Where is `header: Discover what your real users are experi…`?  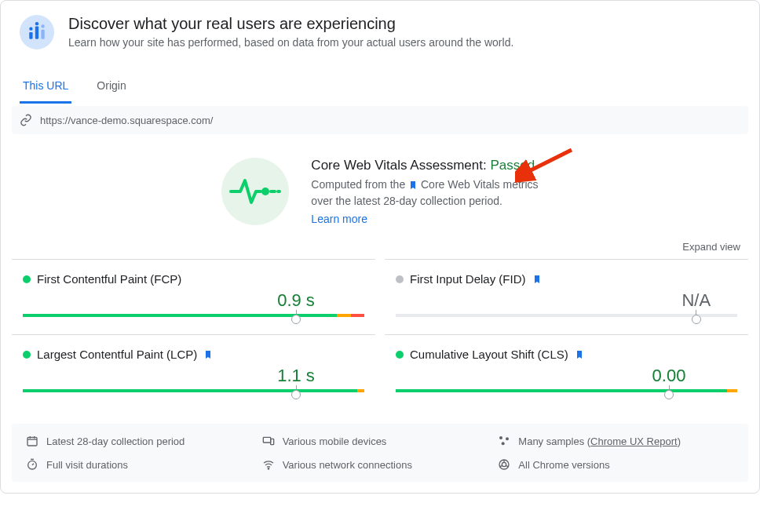
header: Discover what your real users are experi… is located at coordinates (380, 28).